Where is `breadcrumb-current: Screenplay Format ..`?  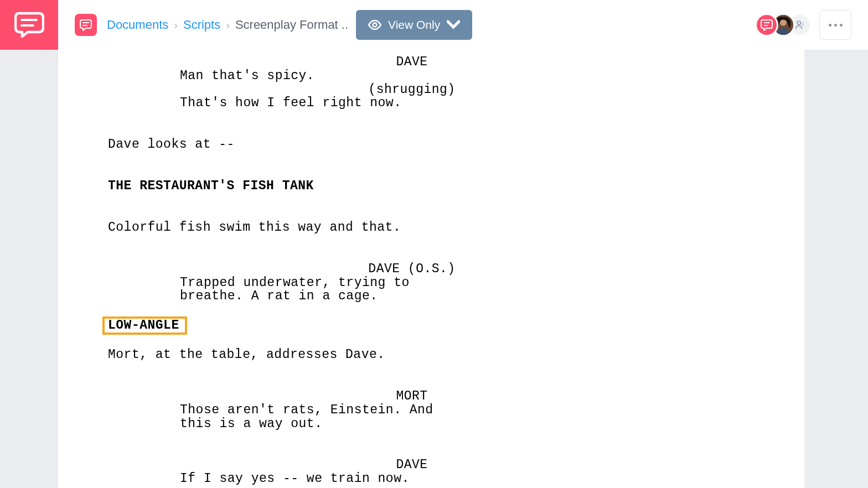
breadcrumb-current: Screenplay Format .. is located at coordinates (292, 25).